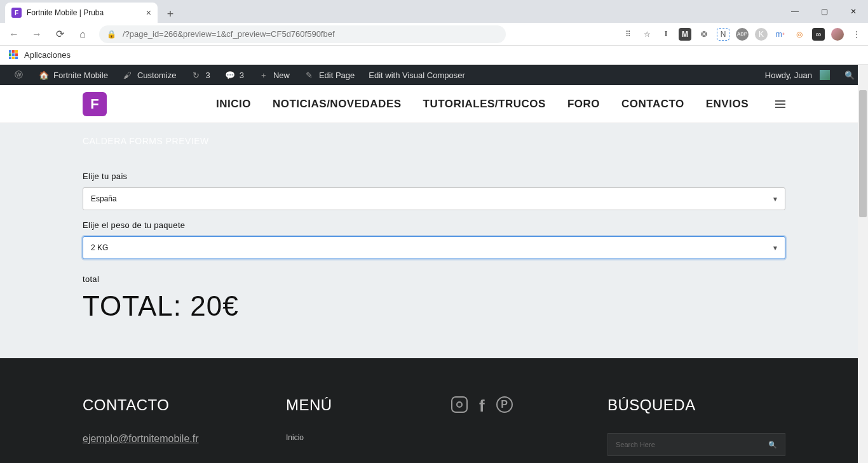 The width and height of the screenshot is (868, 463). Describe the element at coordinates (434, 75) in the screenshot. I see `wp-admin-bar: ⓦ 🏠Fortnite Mobile 🖌Customize ↻3 💬3 +New…` at that location.